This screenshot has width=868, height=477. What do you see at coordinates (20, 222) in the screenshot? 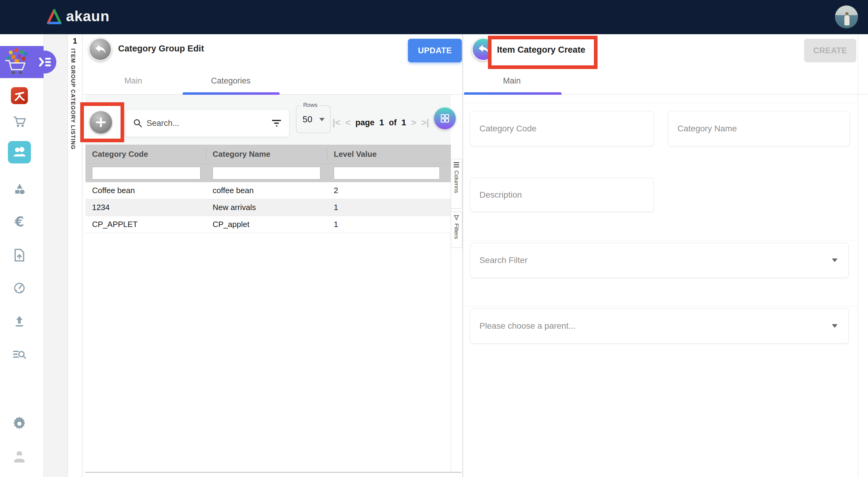
I see `euro-icon: €` at bounding box center [20, 222].